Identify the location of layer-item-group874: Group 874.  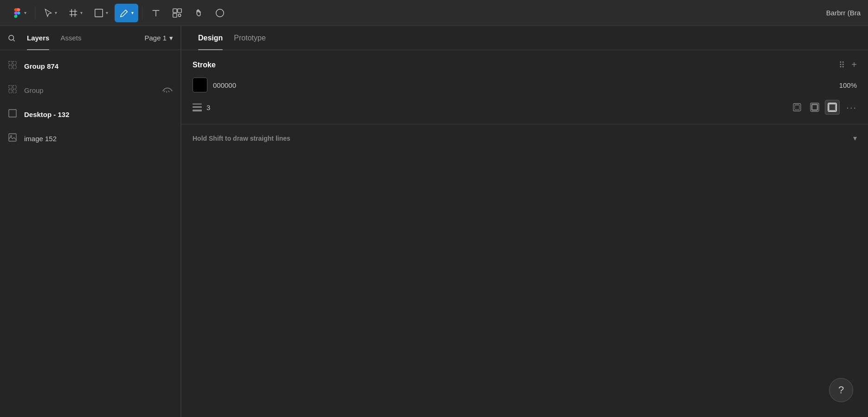
(90, 66).